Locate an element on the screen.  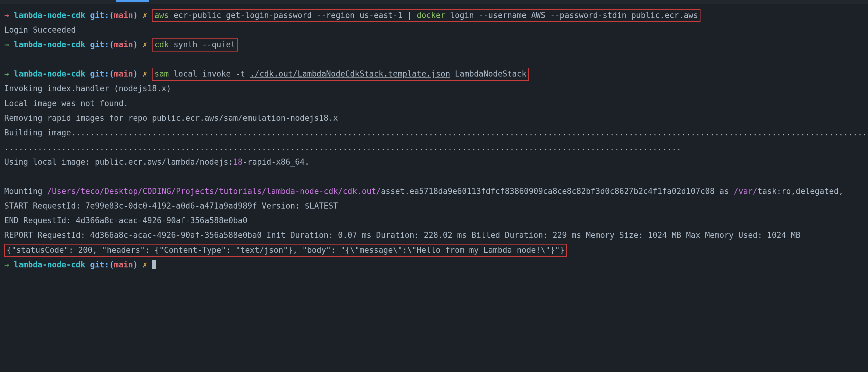
prompt-line-3: → lambda-node-cdk git:(main) ✗ sam local… is located at coordinates (434, 74).